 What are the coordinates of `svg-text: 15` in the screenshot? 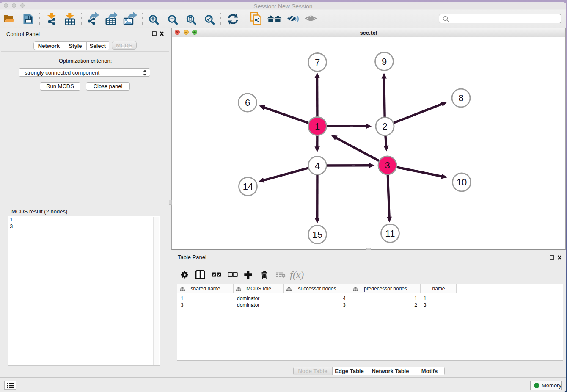 It's located at (317, 235).